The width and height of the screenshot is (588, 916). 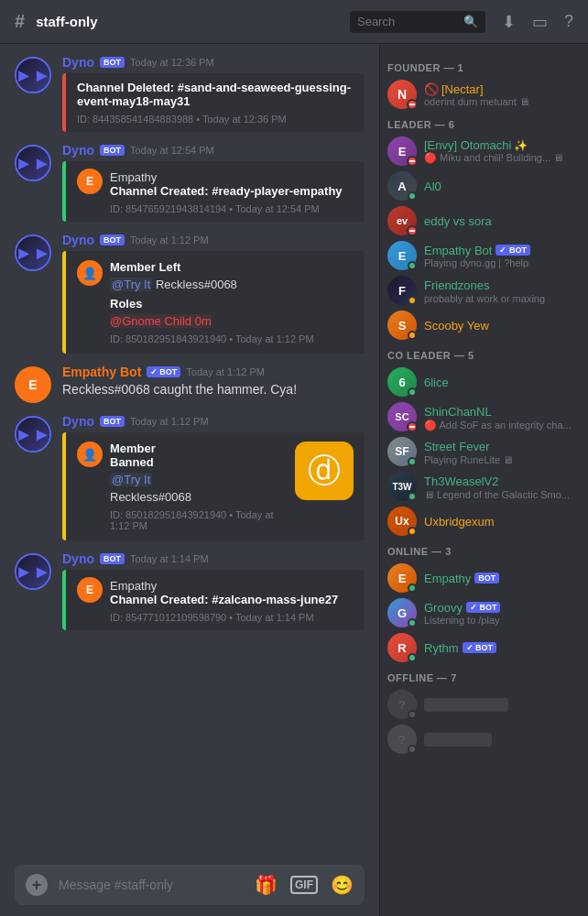 What do you see at coordinates (484, 739) in the screenshot?
I see `sidebar-member: ? ████████` at bounding box center [484, 739].